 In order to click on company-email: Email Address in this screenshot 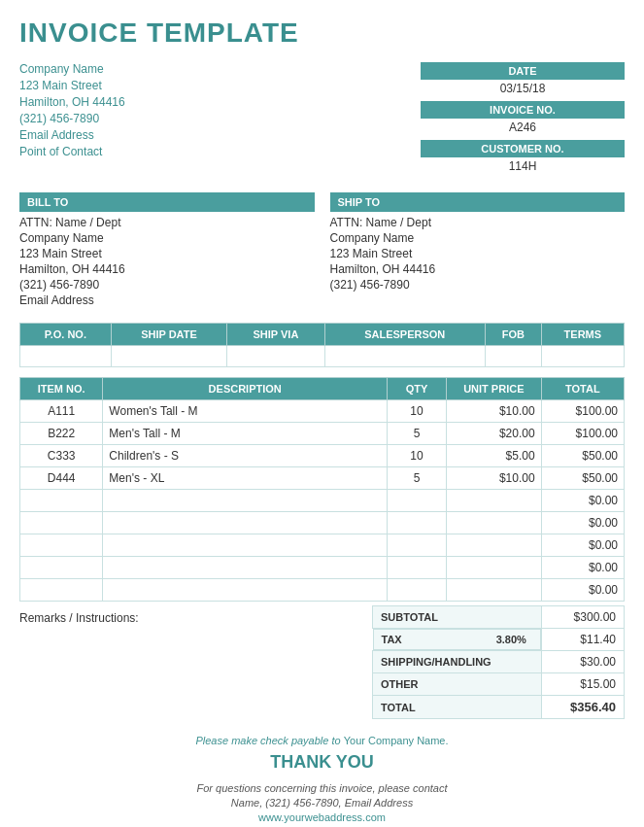, I will do `click(72, 135)`.